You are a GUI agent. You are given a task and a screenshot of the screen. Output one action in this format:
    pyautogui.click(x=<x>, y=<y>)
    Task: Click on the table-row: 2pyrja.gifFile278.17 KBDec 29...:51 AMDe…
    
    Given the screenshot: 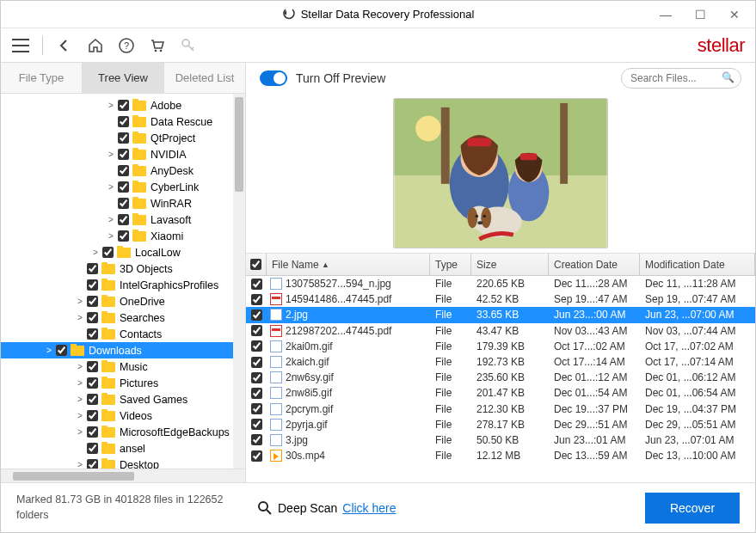 What is the action you would take?
    pyautogui.click(x=501, y=425)
    